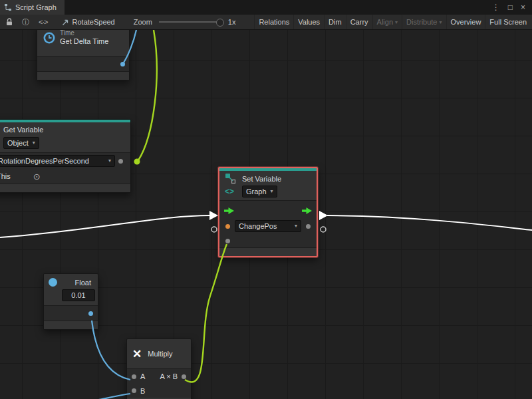  What do you see at coordinates (70, 302) in the screenshot?
I see `node-float: Float 0.01` at bounding box center [70, 302].